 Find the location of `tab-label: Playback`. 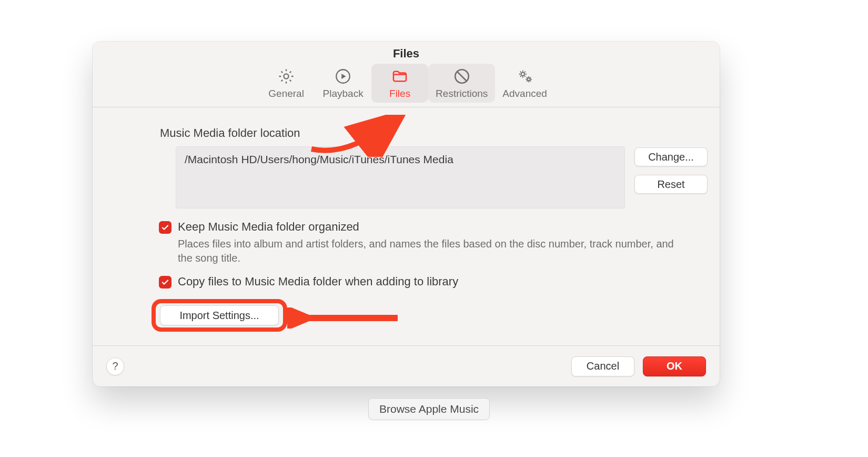

tab-label: Playback is located at coordinates (343, 94).